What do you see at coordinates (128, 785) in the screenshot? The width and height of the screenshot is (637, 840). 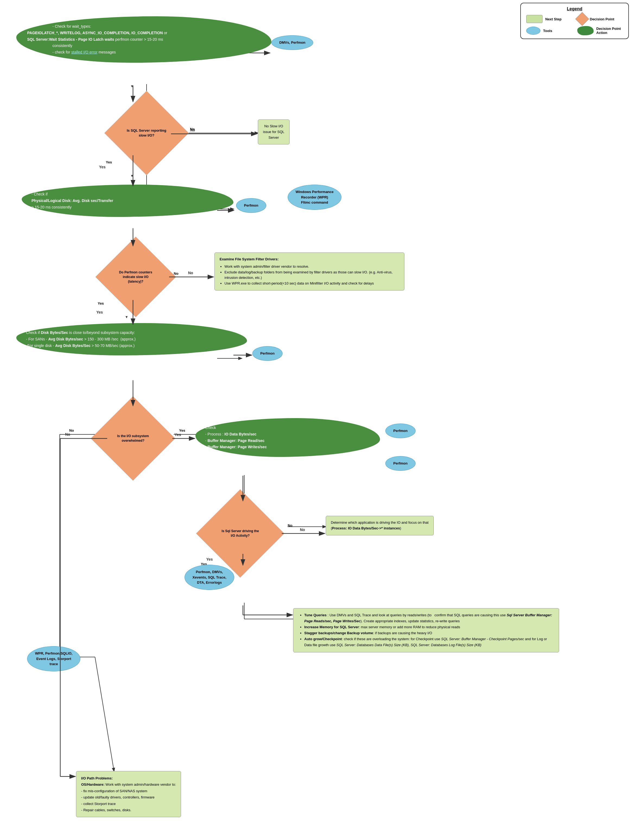 I see `io-path-subtitle: OS/Hardware: Work with system admin/hard…` at bounding box center [128, 785].